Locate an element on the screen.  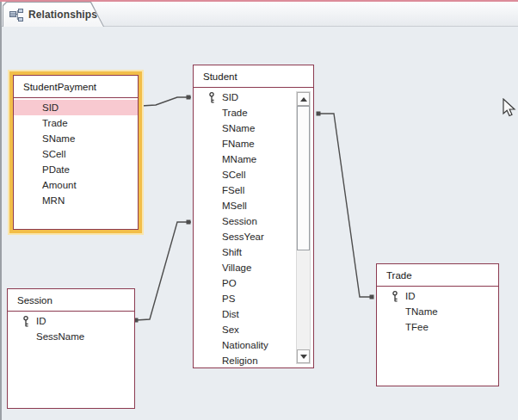
triangle-down-icon is located at coordinates (304, 356).